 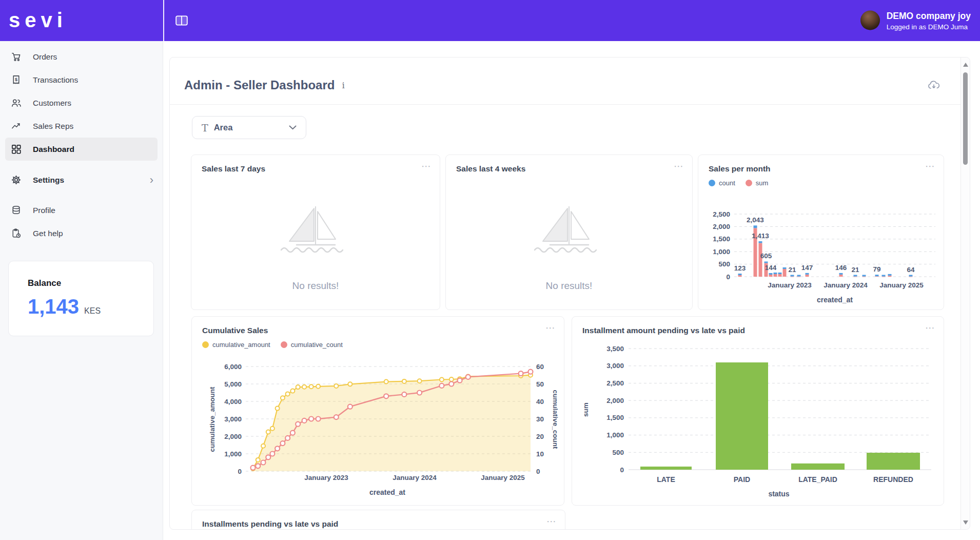 I want to click on chevron-down-icon, so click(x=292, y=127).